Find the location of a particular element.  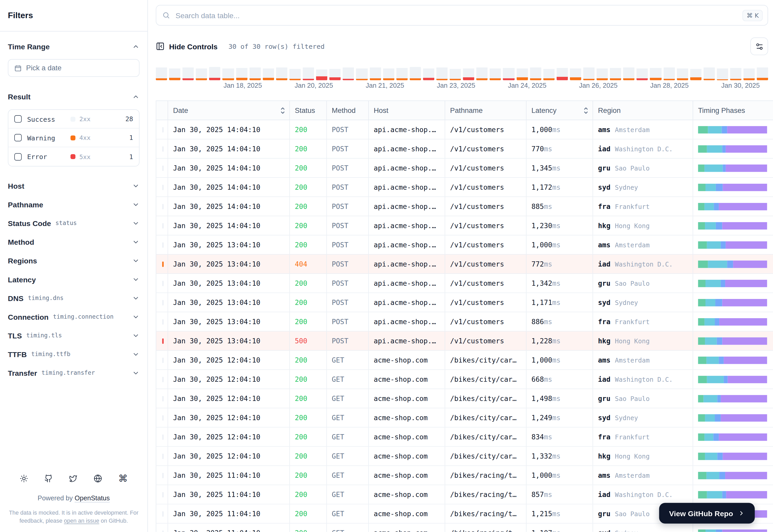

filter-section-tls: TLStiming.tls is located at coordinates (73, 335).